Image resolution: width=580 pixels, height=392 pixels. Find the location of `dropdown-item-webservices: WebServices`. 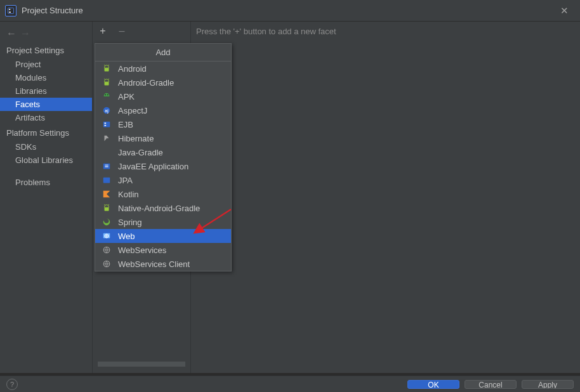

dropdown-item-webservices: WebServices is located at coordinates (163, 250).